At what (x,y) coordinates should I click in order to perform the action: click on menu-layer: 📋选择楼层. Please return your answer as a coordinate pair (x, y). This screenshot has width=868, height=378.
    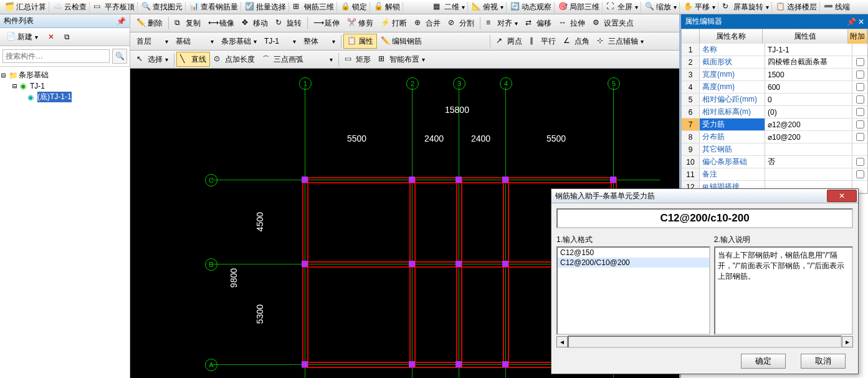
    Looking at the image, I should click on (796, 7).